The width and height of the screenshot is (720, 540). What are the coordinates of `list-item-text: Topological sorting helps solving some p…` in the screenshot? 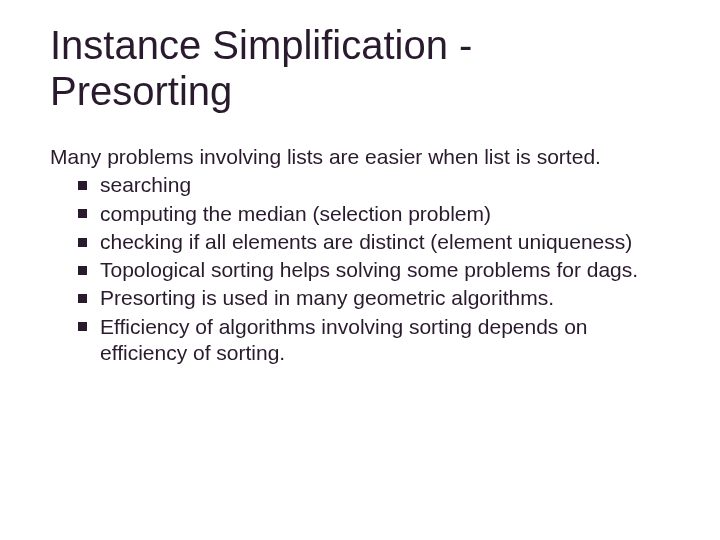 It's located at (369, 270).